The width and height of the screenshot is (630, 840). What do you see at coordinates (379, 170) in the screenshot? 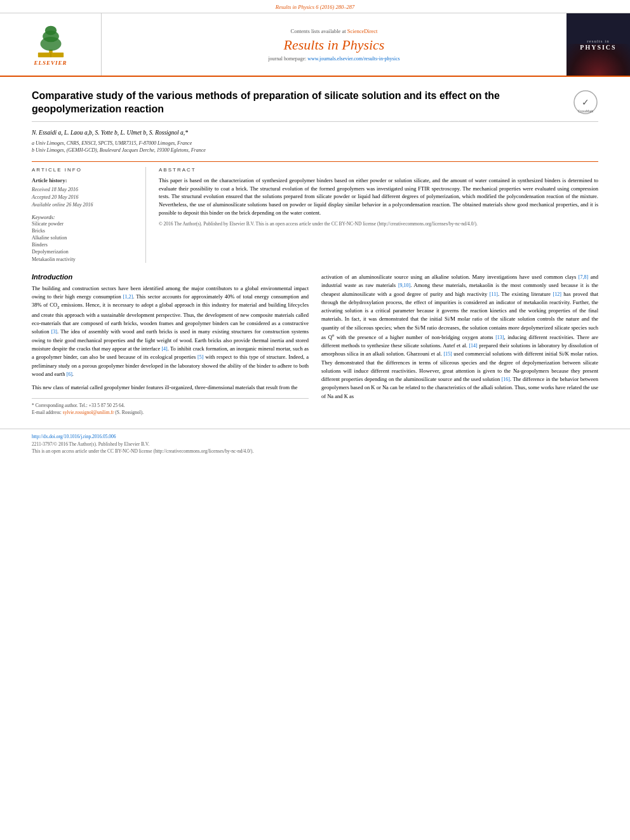
I see `abstract-label: ABSTRACT` at bounding box center [379, 170].